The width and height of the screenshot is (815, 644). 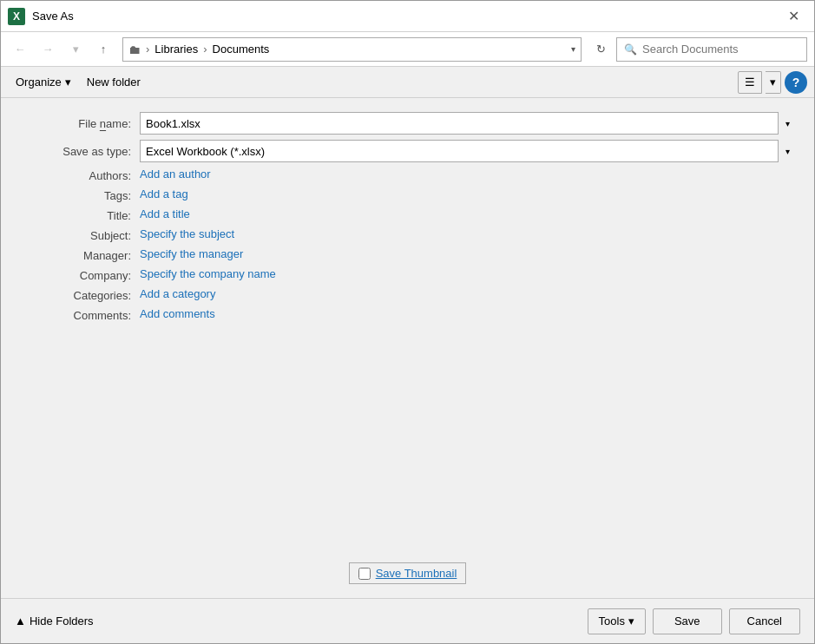 I want to click on address-dropdown-icon: ▾, so click(x=573, y=49).